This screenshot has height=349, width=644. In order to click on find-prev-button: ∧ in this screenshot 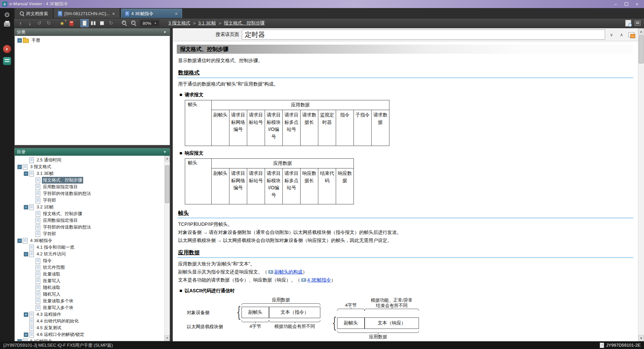, I will do `click(622, 35)`.